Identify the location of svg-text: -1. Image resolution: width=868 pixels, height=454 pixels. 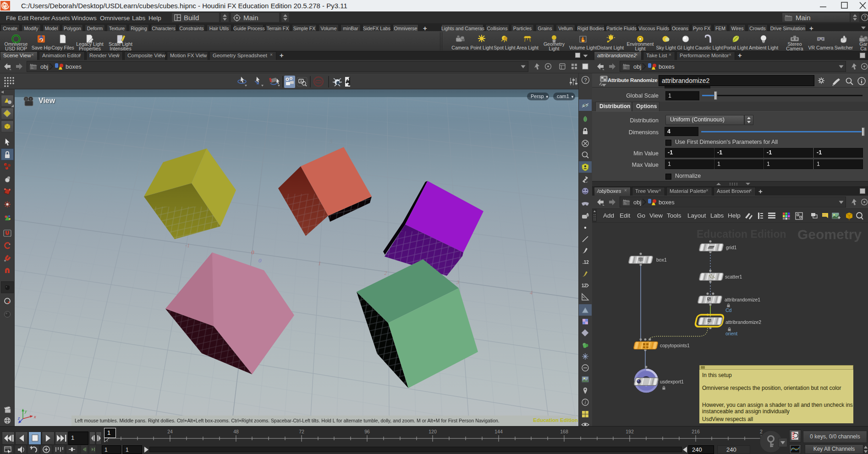
(187, 246).